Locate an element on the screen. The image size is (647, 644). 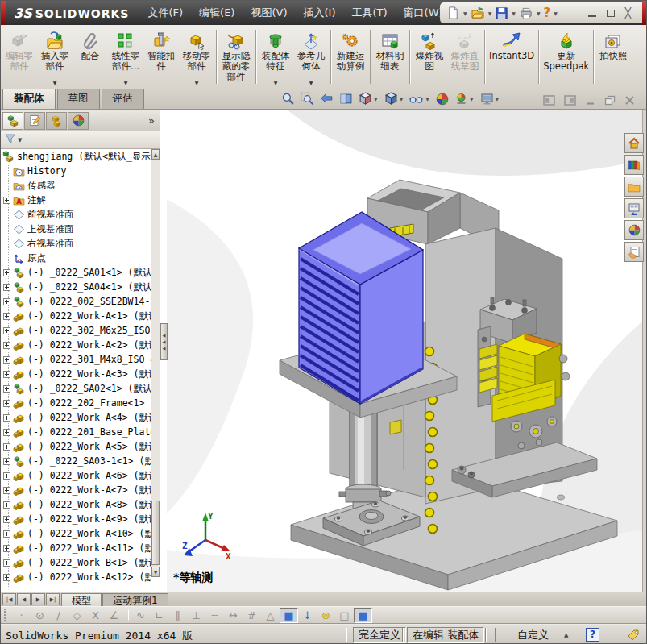
tree-item: (-) 0222_Work-A<10> (默 is located at coordinates (76, 534).